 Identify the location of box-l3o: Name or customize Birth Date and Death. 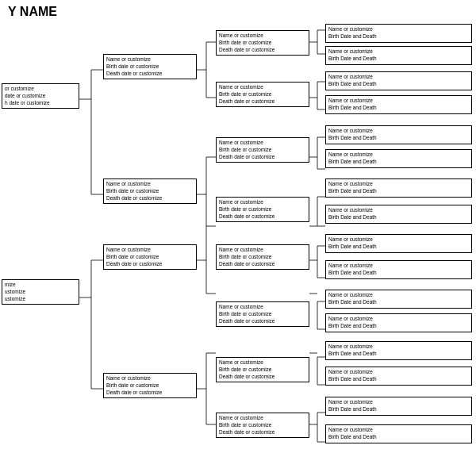
(398, 406).